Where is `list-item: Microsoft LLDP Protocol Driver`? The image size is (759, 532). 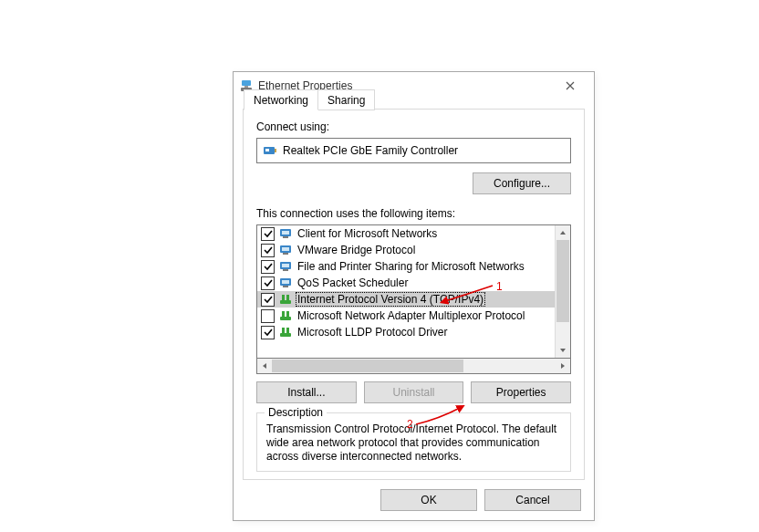 list-item: Microsoft LLDP Protocol Driver is located at coordinates (406, 332).